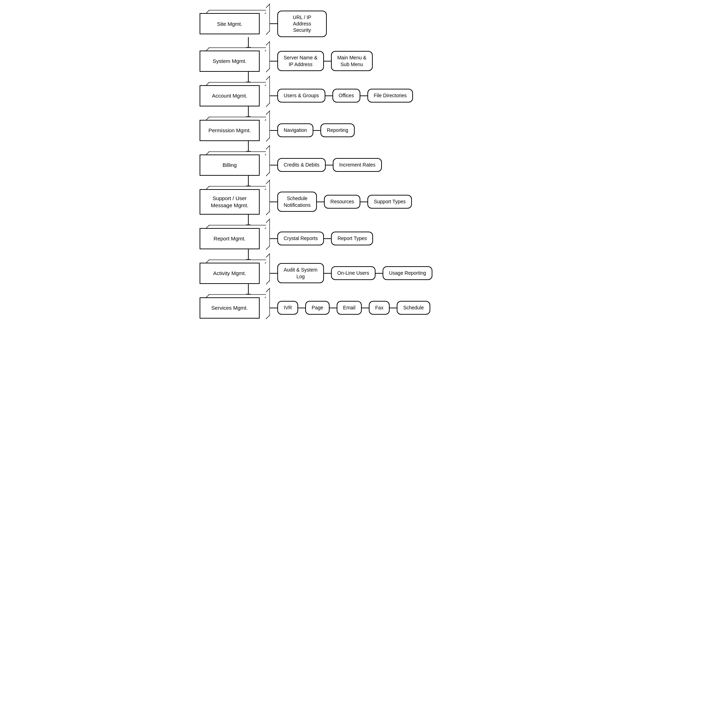 This screenshot has width=703, height=728. I want to click on box-front-account-mgmt: Account Mgmt., so click(230, 96).